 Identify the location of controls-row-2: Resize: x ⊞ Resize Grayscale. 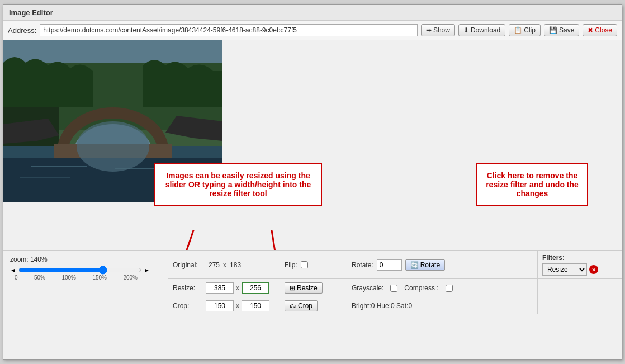
(395, 289).